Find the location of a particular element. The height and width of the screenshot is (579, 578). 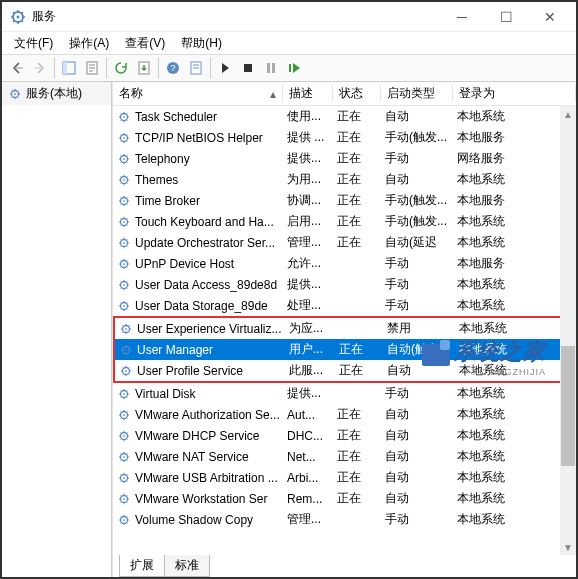

show-hide-tree-button is located at coordinates (69, 68).